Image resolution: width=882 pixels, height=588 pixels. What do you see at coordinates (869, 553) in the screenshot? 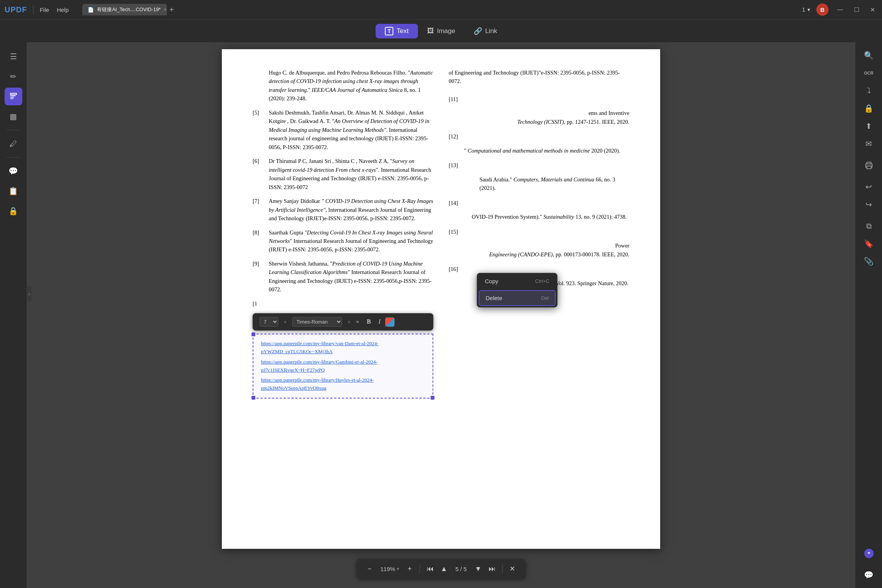
I see `ai-icon: ✦` at bounding box center [869, 553].